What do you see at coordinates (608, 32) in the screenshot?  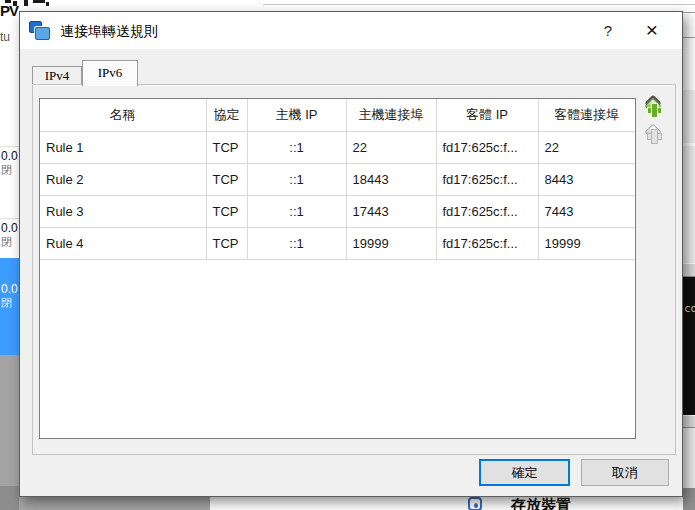 I see `help-button: ?` at bounding box center [608, 32].